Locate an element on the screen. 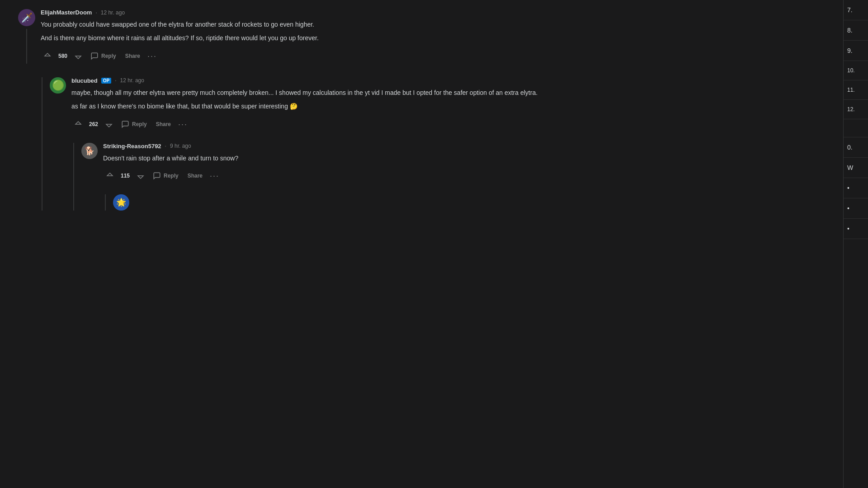 The width and height of the screenshot is (868, 488). vote-count-1: 580 is located at coordinates (63, 56).